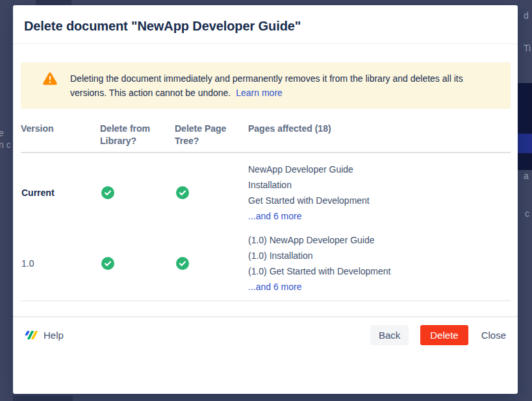 The height and width of the screenshot is (401, 532). I want to click on backdrop-text-fragment: d, so click(526, 16).